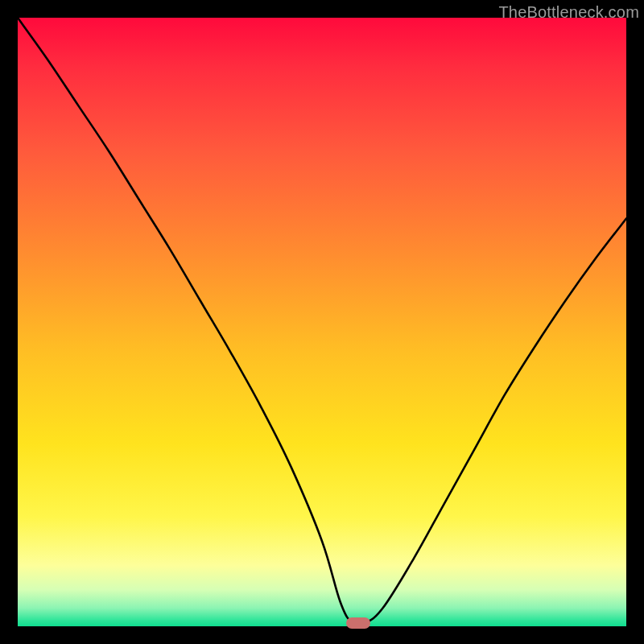 The height and width of the screenshot is (644, 644). What do you see at coordinates (568, 13) in the screenshot?
I see `watermark-label: TheBottleneck.com` at bounding box center [568, 13].